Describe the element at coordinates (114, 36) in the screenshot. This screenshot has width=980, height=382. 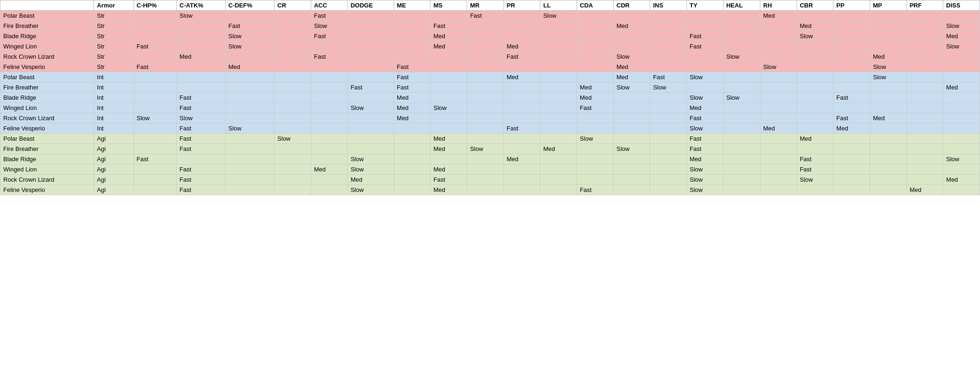
I see `armor-type: Str` at that location.